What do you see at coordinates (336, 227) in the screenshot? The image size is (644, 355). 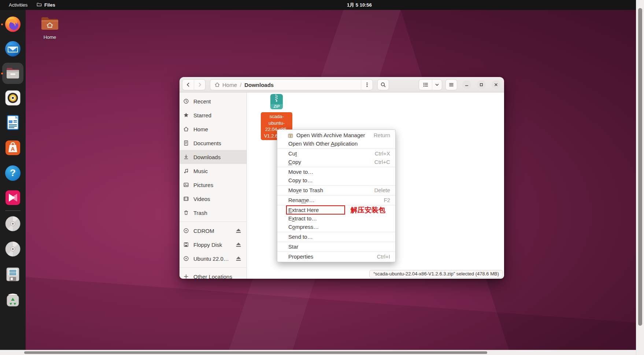 I see `menu-item-compress: Compress…` at bounding box center [336, 227].